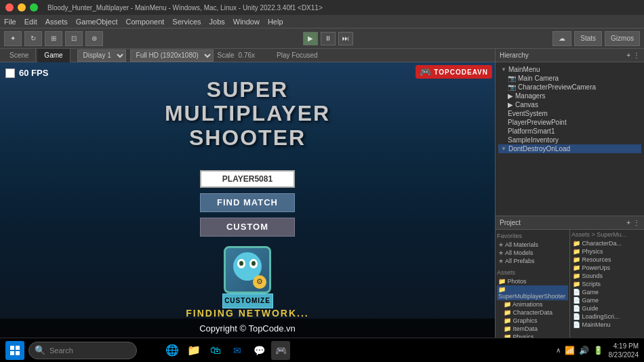 The image size is (644, 362). Describe the element at coordinates (248, 301) in the screenshot. I see `customize-button: CUSTOMIZE` at that location.